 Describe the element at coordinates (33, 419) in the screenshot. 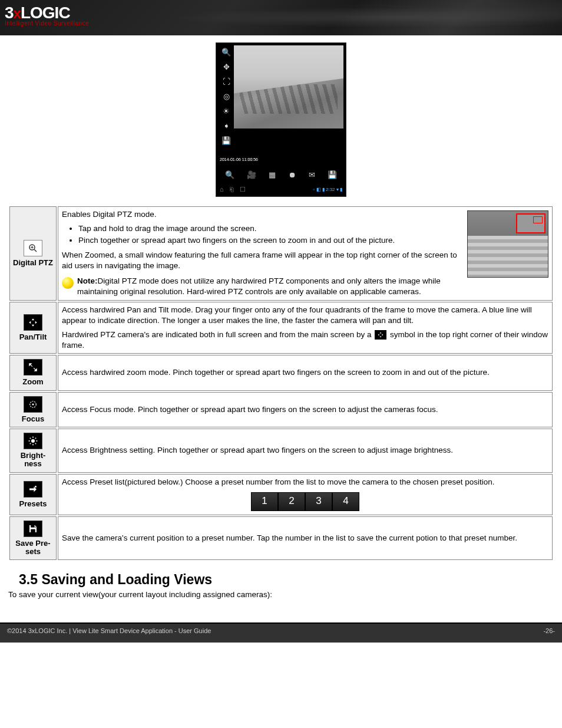

I see `label-focus: Focus` at that location.